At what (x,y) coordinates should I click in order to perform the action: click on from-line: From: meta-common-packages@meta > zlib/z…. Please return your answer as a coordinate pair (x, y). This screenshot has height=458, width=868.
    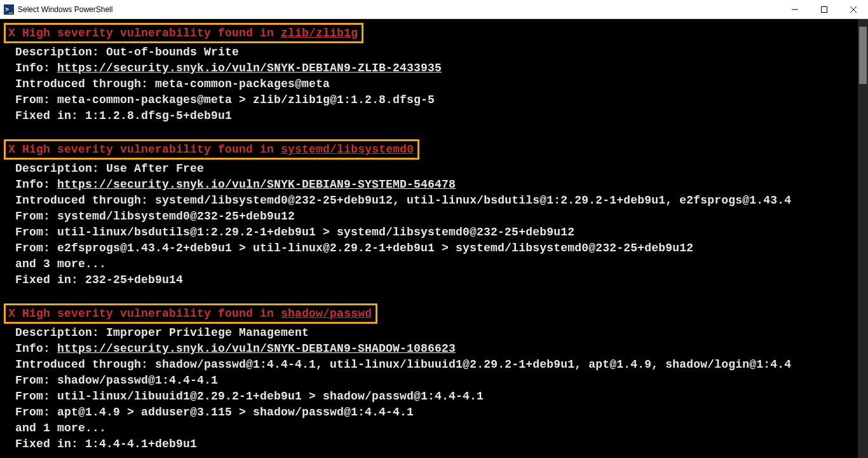
    Looking at the image, I should click on (434, 101).